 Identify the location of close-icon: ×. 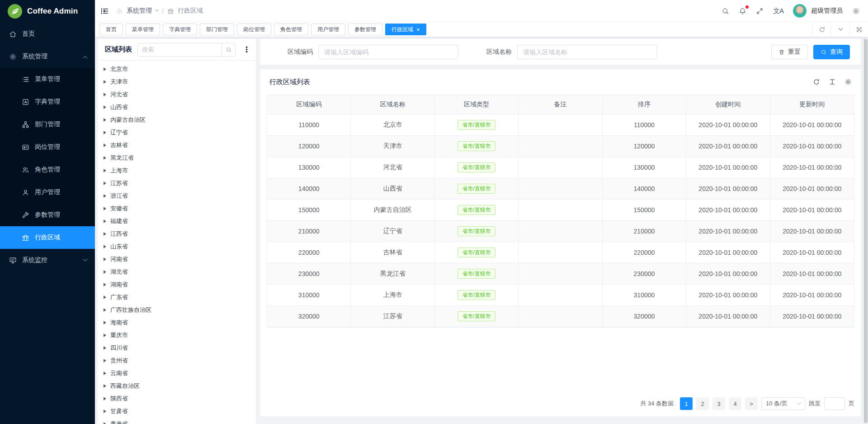
(418, 30).